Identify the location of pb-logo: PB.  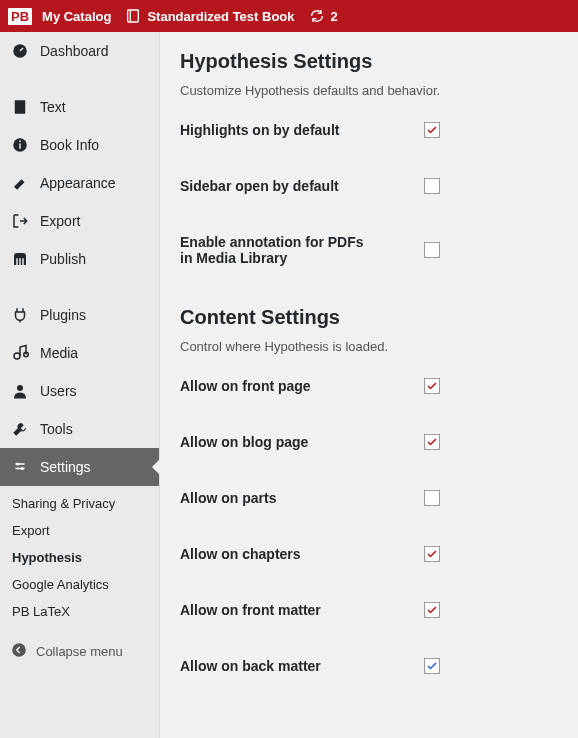
(20, 16).